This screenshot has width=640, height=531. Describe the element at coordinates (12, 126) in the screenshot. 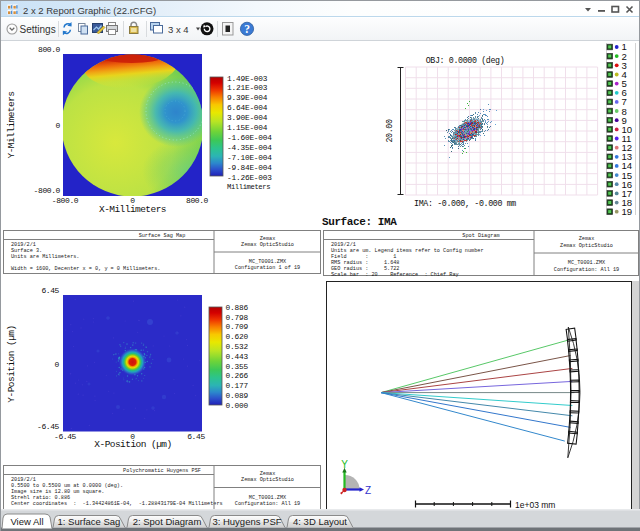

I see `svg-text: Y-Millimeters` at that location.